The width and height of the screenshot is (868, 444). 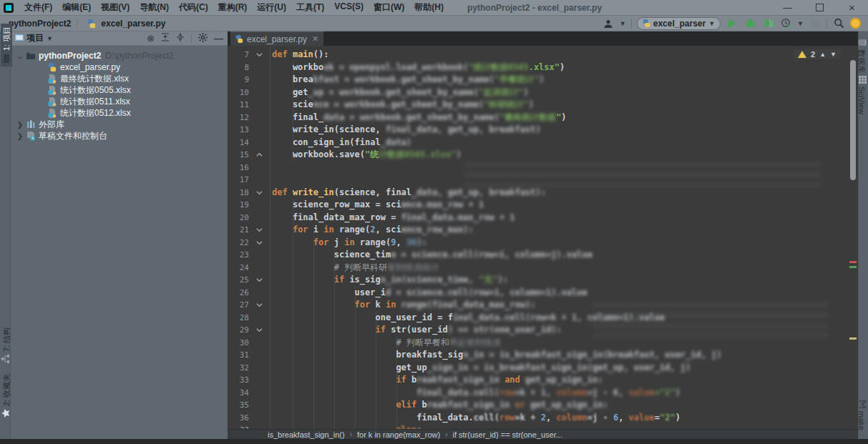 I want to click on hide-panel-icon: —, so click(x=219, y=39).